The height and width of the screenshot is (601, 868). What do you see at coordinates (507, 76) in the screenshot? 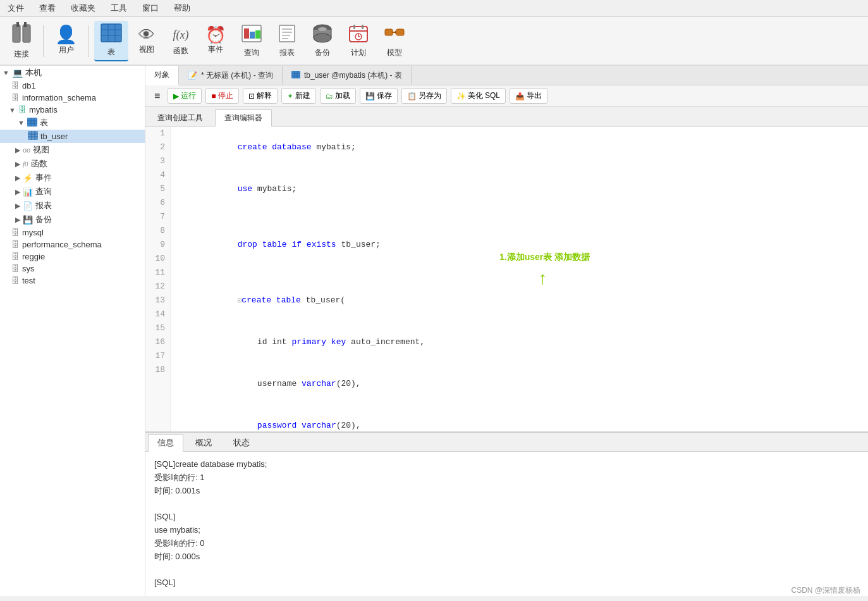
I see `tab-bar: 对象 📝 * 无标题 (本机) - 查询 tb_user @mybatis (本…` at bounding box center [507, 76].